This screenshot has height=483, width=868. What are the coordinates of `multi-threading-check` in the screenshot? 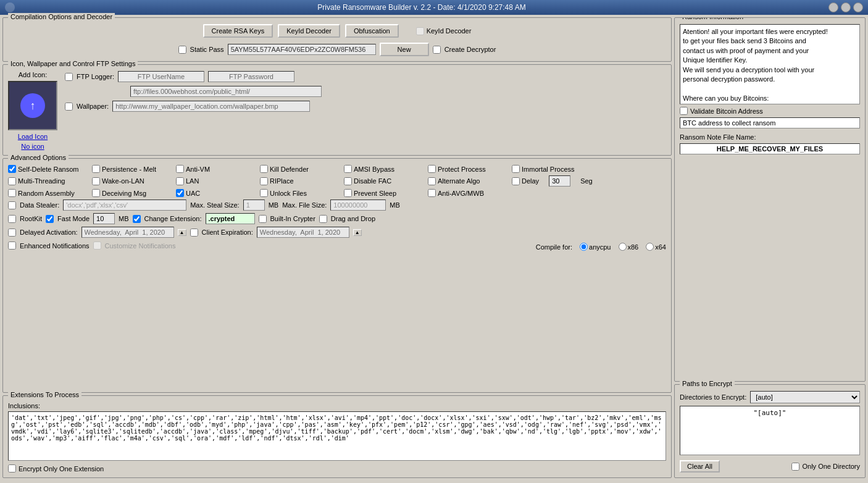 It's located at (12, 182).